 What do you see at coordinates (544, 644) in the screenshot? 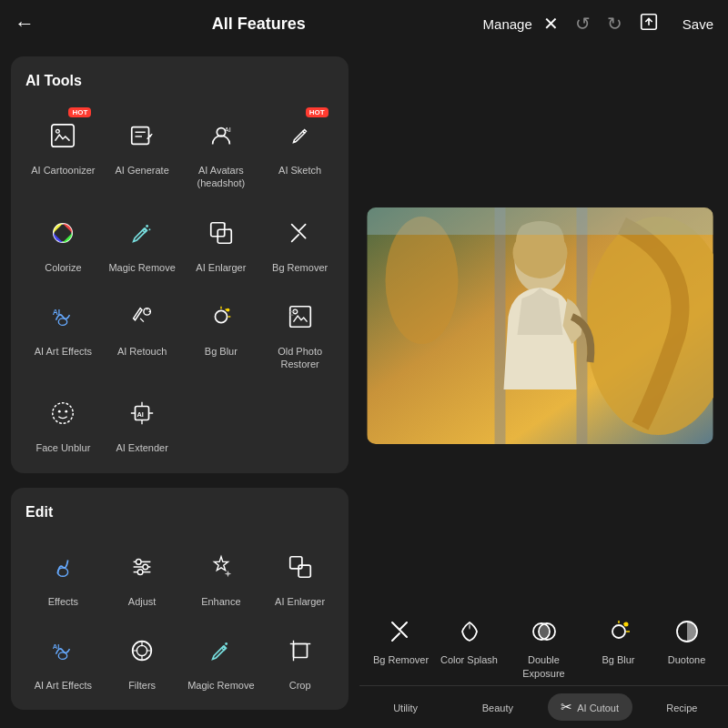
I see `bottom-tool-double-exposure: Double Exposure` at bounding box center [544, 644].